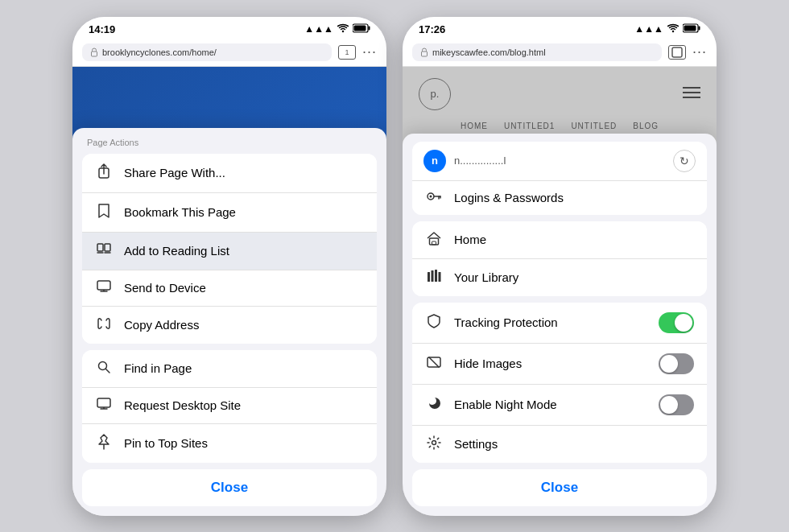 Image resolution: width=789 pixels, height=532 pixels. Describe the element at coordinates (560, 488) in the screenshot. I see `right-close-button: Close` at that location.